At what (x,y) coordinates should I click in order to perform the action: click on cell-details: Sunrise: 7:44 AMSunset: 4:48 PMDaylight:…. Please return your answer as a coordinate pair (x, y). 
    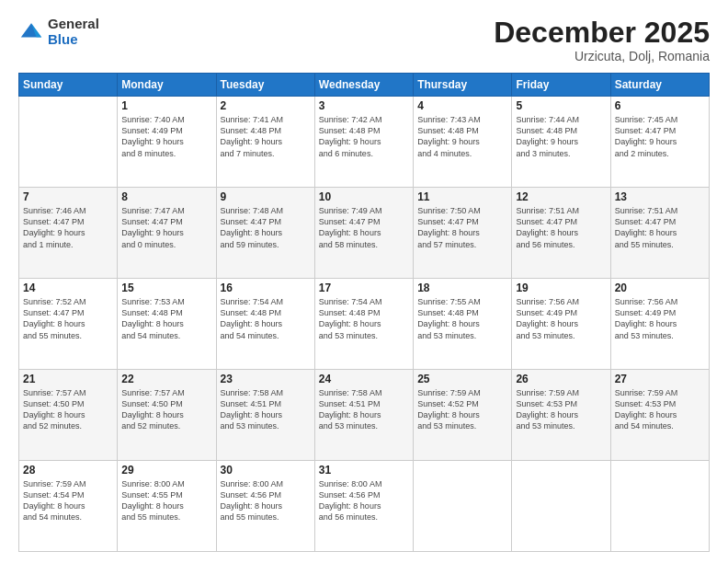
    Looking at the image, I should click on (561, 136).